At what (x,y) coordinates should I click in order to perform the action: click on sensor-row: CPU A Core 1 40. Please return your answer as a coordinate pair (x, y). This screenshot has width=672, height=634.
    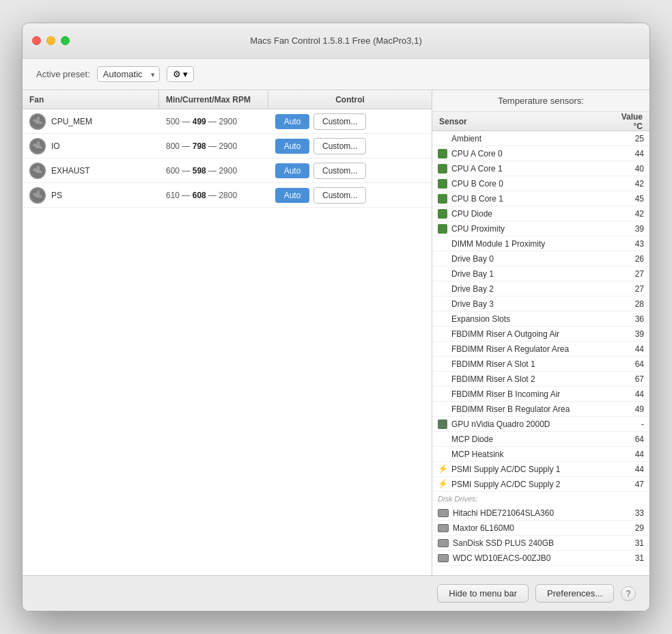
    Looking at the image, I should click on (541, 169).